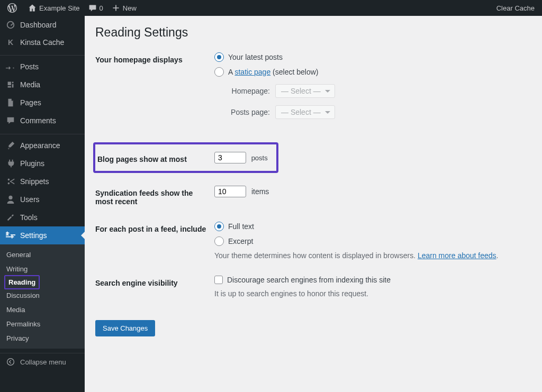  Describe the element at coordinates (42, 181) in the screenshot. I see `sidebar-item-snippets: Snippets` at that location.